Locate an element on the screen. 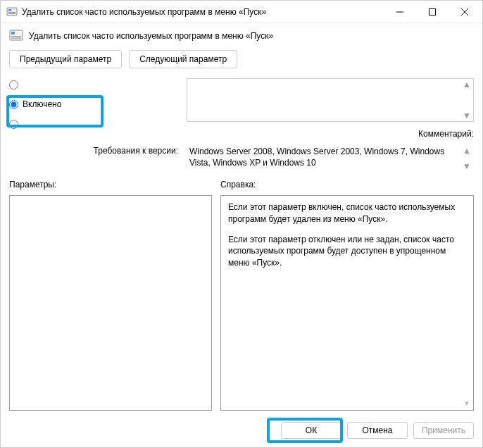 This screenshot has width=483, height=448. titlebar: Удалить список часто используемых програ… is located at coordinates (242, 12).